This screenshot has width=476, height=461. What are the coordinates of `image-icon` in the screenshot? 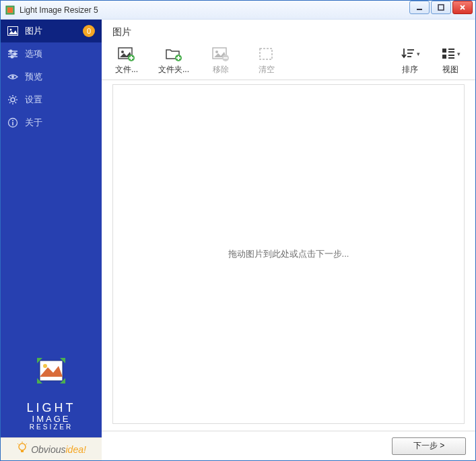 It's located at (13, 31).